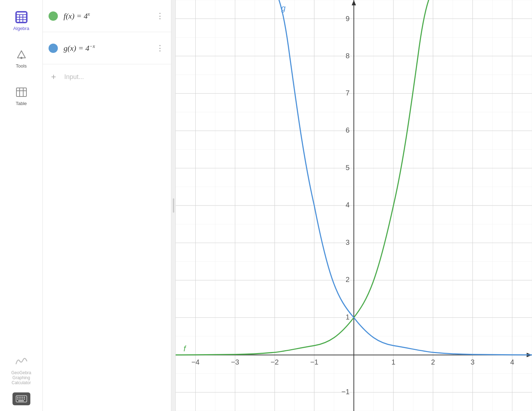 The width and height of the screenshot is (532, 411). Describe the element at coordinates (348, 93) in the screenshot. I see `svg-text: 7` at that location.